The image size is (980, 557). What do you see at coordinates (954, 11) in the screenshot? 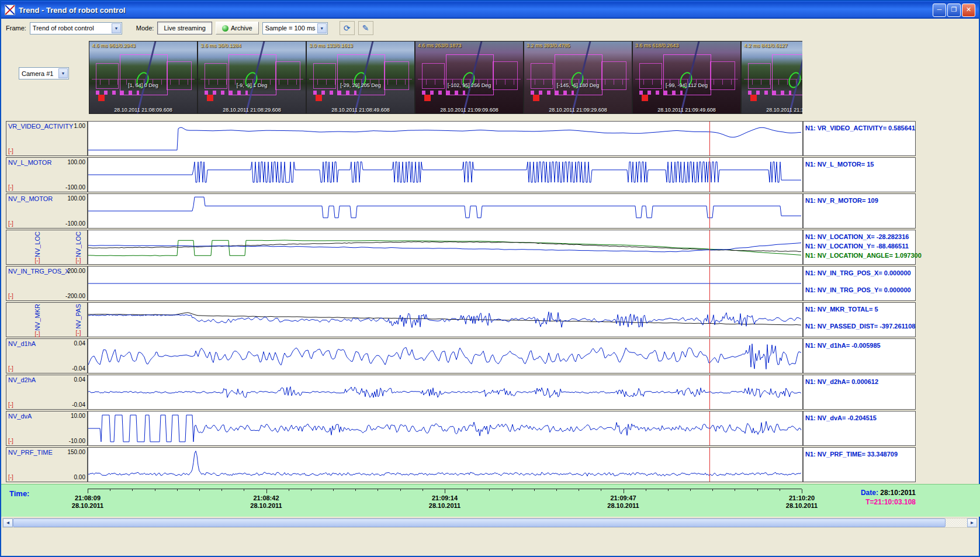
I see `restore-button: ❐` at bounding box center [954, 11].